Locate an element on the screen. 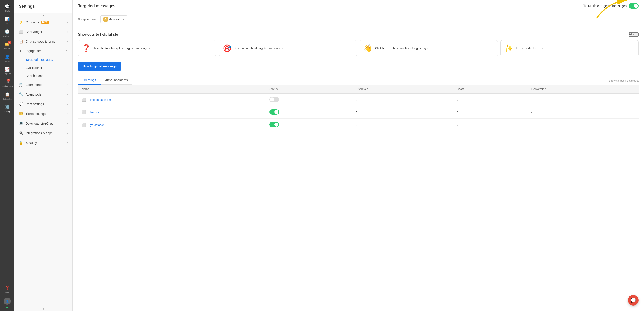 Image resolution: width=644 pixels, height=311 pixels. message-link-0: Time on page 13s is located at coordinates (100, 100).